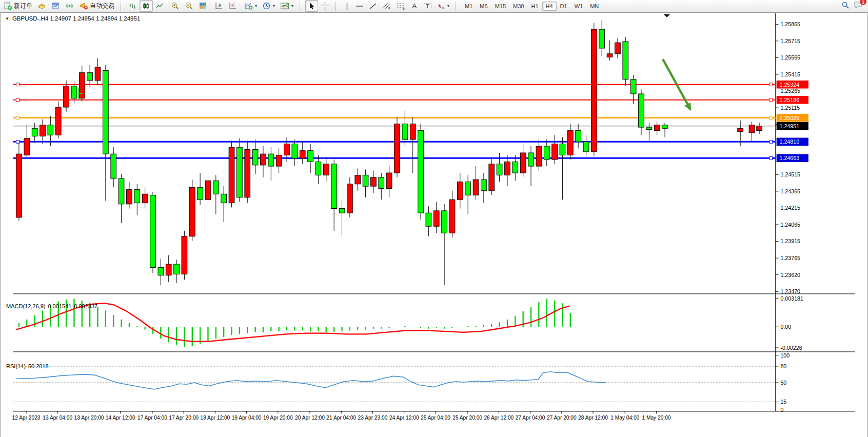 The image size is (868, 437). I want to click on search-icon, so click(845, 6).